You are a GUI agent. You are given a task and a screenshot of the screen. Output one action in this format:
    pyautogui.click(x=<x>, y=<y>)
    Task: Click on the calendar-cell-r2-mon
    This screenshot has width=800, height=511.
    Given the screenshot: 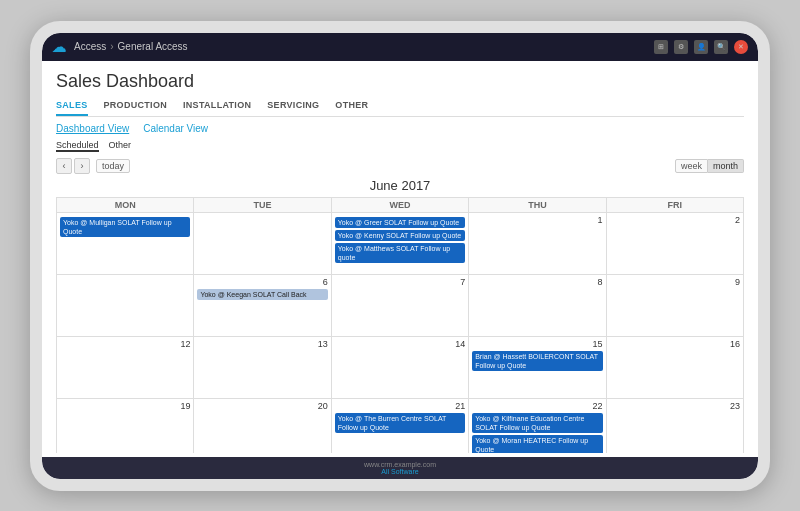 What is the action you would take?
    pyautogui.click(x=126, y=306)
    